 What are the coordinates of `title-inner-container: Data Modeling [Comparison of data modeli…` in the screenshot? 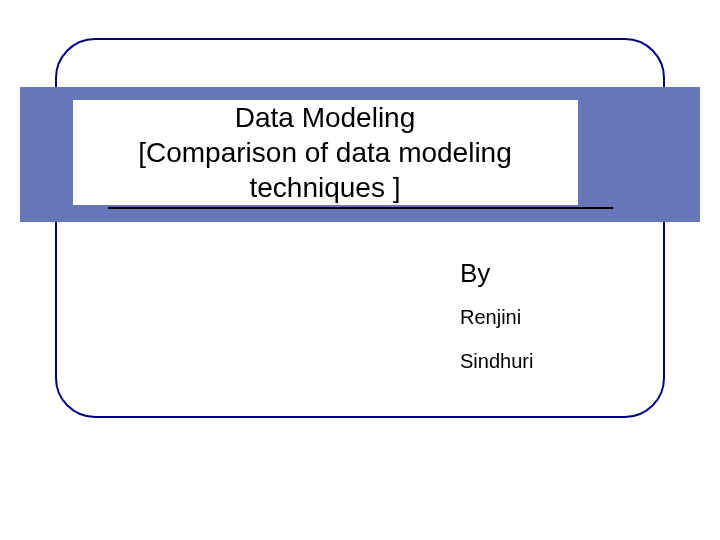 It's located at (360, 154).